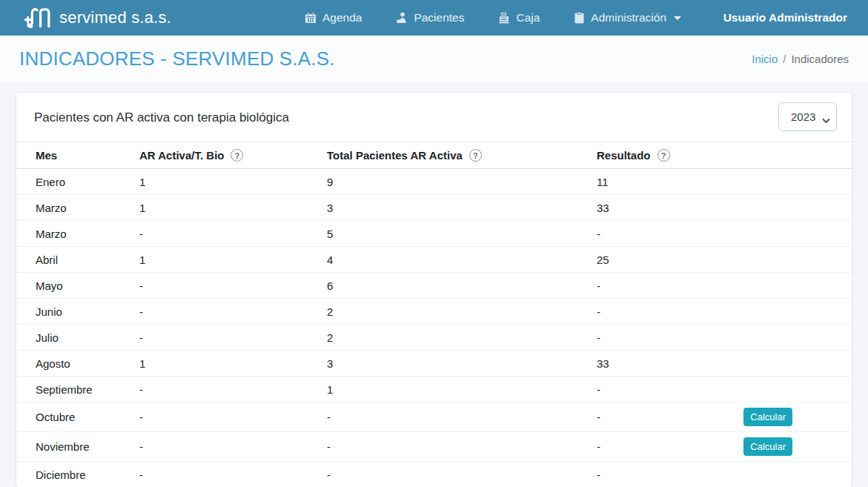 Image resolution: width=868 pixels, height=487 pixels. I want to click on table-row: Octubre - - - Calcular, so click(434, 417).